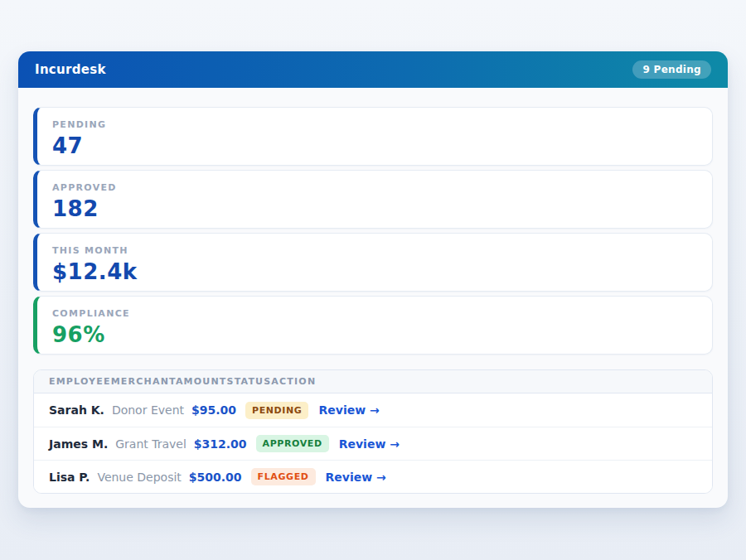 Image resolution: width=746 pixels, height=560 pixels. What do you see at coordinates (293, 381) in the screenshot?
I see `column-header-action: ACTION` at bounding box center [293, 381].